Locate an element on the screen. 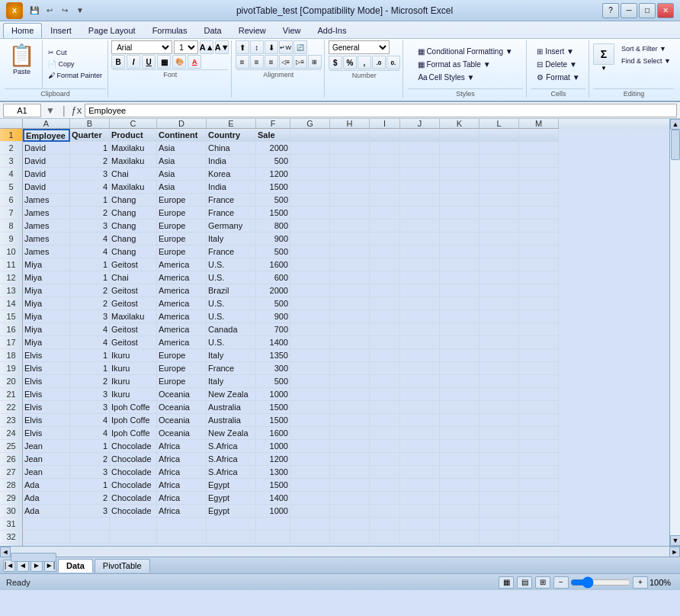 The width and height of the screenshot is (680, 616). scroll-left-btn: ◄ is located at coordinates (5, 552).